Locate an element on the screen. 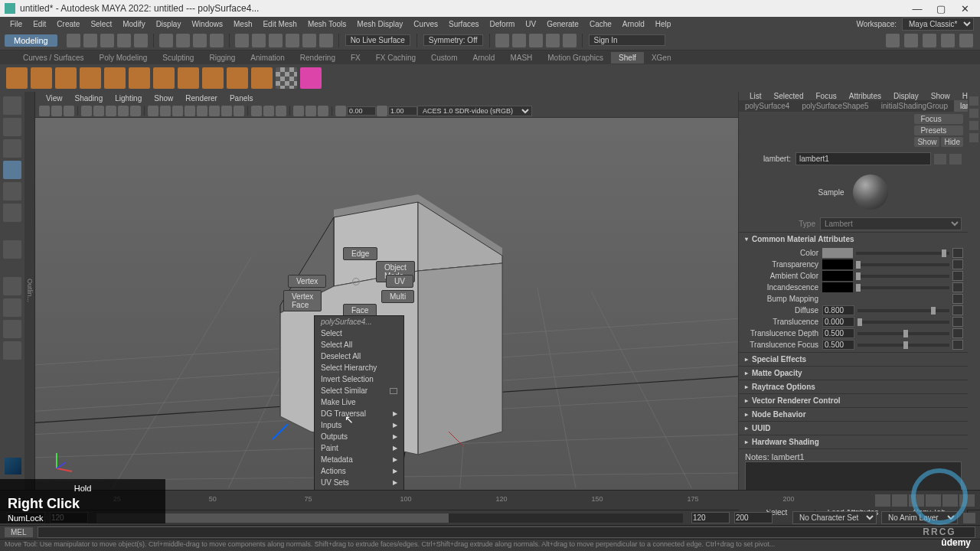 The height and width of the screenshot is (551, 980). shelf-item-cone is located at coordinates (90, 78).